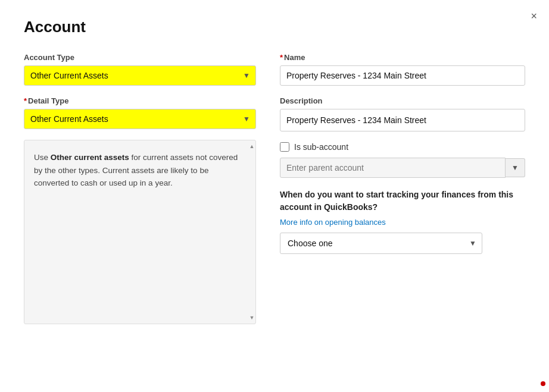  I want to click on name-required-star: *, so click(281, 57).